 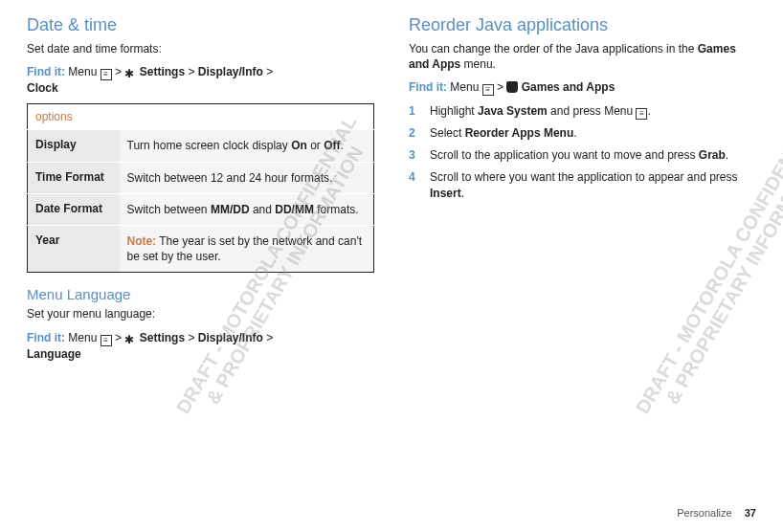 What do you see at coordinates (247, 145) in the screenshot?
I see `opt-desc-display: Turn home screen clock display On or Off…` at bounding box center [247, 145].